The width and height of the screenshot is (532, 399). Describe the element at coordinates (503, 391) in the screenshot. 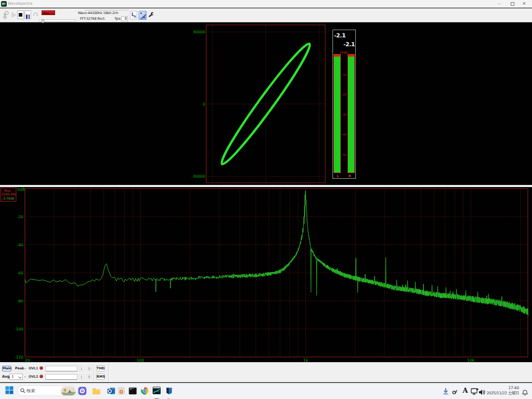

I see `taskbar-clock: 17:40 2025/11/22 土曜日` at that location.